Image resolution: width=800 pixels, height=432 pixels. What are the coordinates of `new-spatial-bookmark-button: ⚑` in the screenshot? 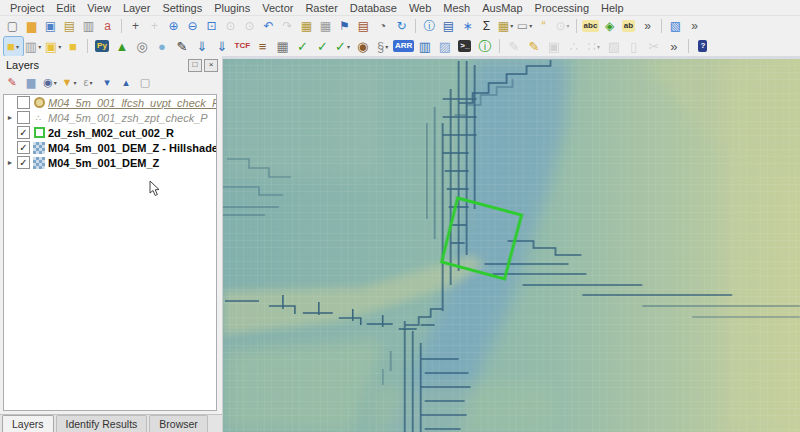 It's located at (345, 26).